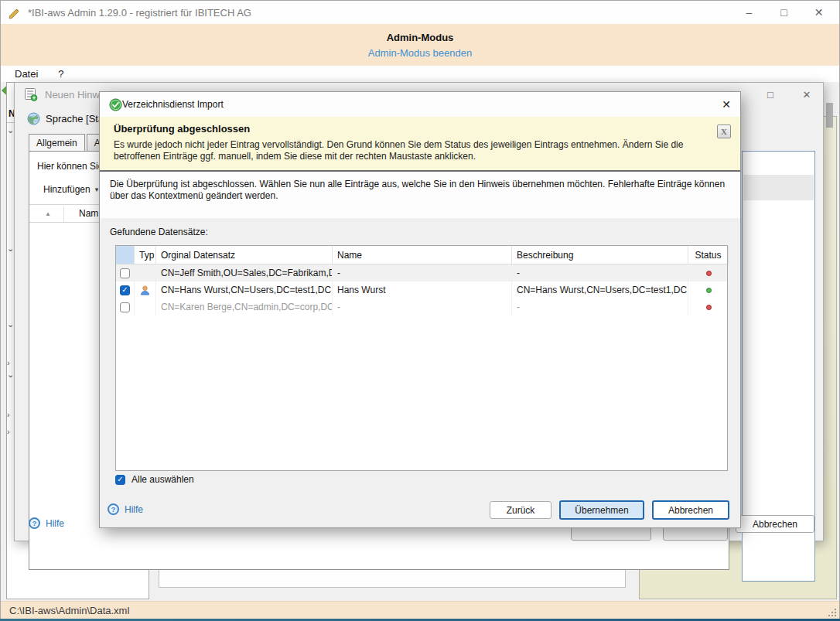  I want to click on main-titlebar: *IBI-aws Admin 1.29.0 - registriert für …, so click(420, 12).